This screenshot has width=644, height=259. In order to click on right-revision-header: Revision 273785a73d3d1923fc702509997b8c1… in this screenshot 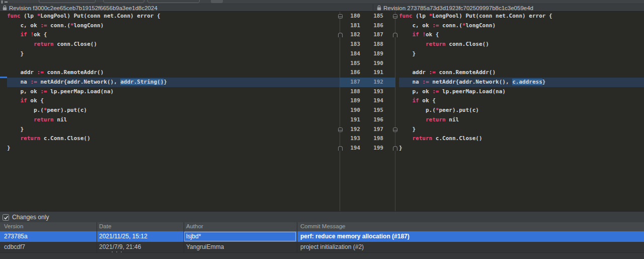, I will do `click(453, 8)`.